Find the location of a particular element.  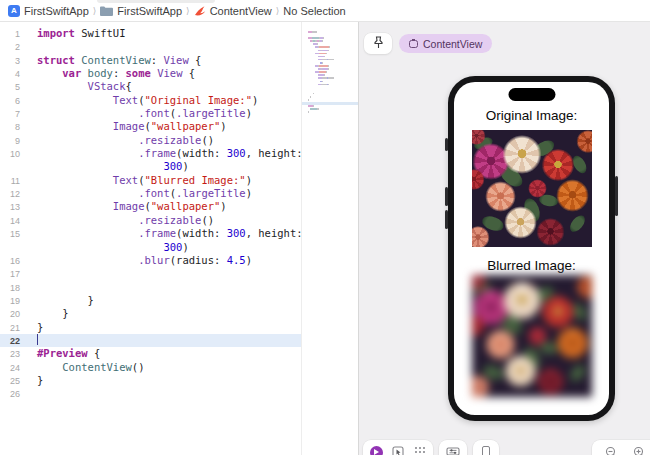

breadcrumb-label: ContentView is located at coordinates (241, 11).